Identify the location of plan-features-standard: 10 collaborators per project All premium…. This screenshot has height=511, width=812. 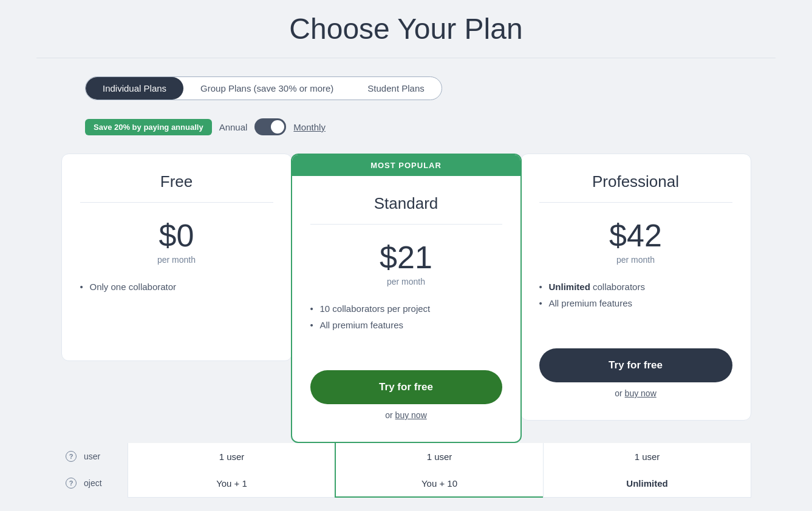
(406, 328).